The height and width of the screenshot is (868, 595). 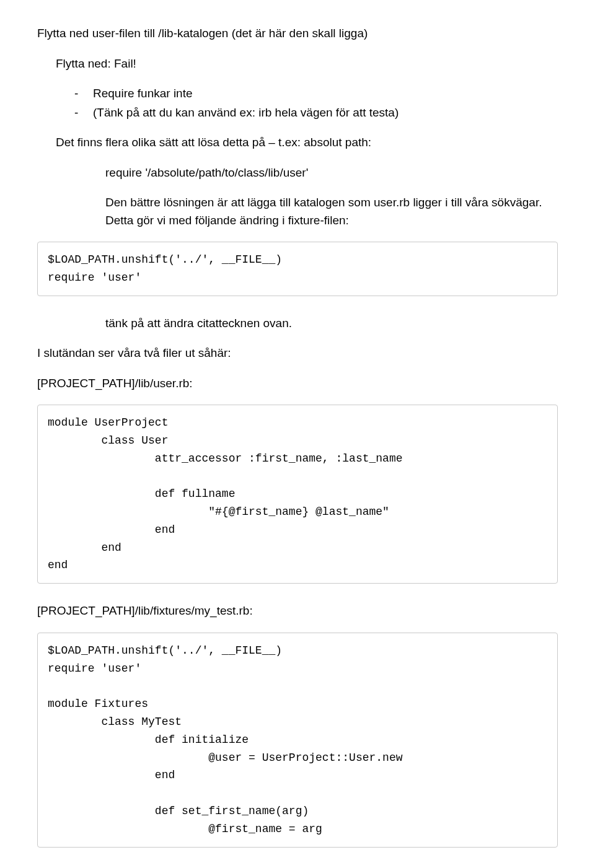 I want to click on paragraph: require '/absolute/path/to/class/lib/use…, so click(x=332, y=173).